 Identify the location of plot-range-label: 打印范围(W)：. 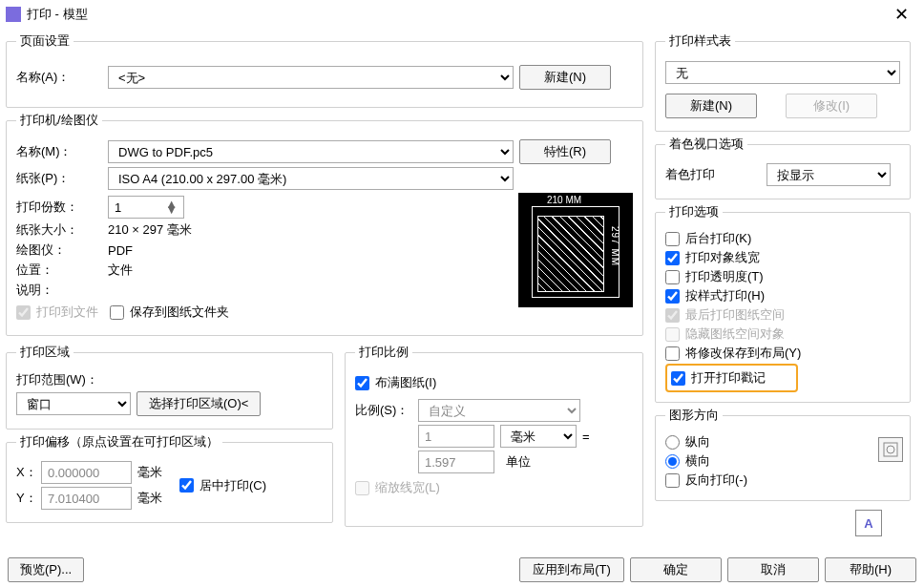
(57, 380).